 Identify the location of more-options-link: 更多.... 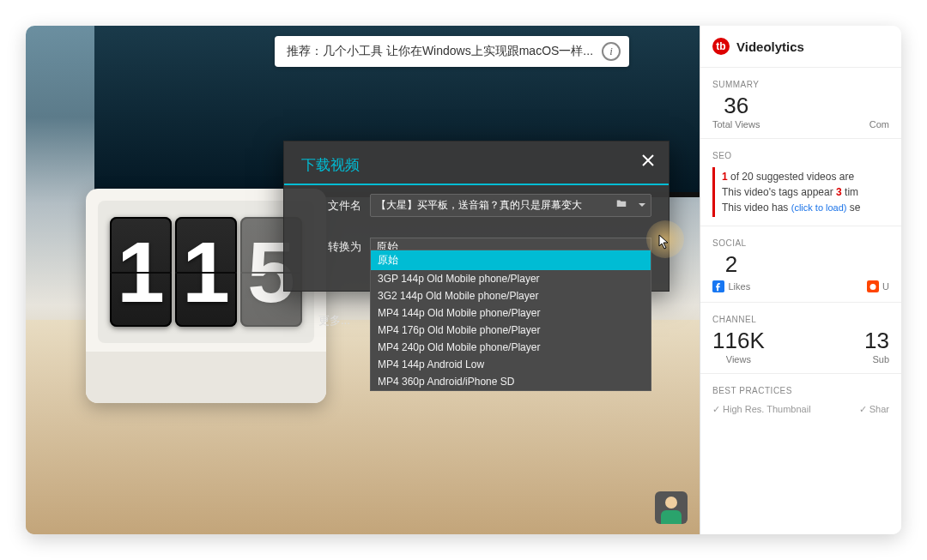
(335, 321).